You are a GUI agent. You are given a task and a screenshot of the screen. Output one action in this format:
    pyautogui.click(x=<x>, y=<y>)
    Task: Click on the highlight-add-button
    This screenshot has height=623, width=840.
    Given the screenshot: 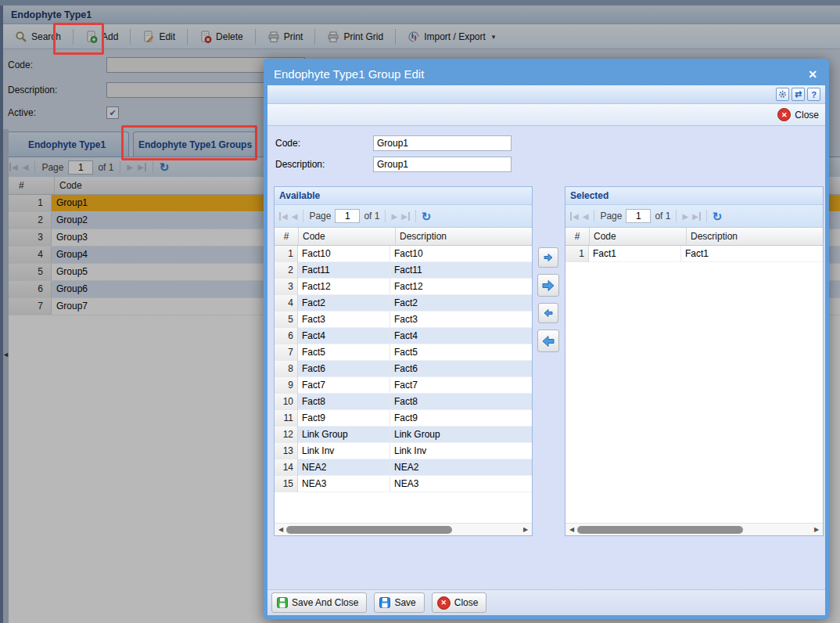 What is the action you would take?
    pyautogui.click(x=78, y=39)
    